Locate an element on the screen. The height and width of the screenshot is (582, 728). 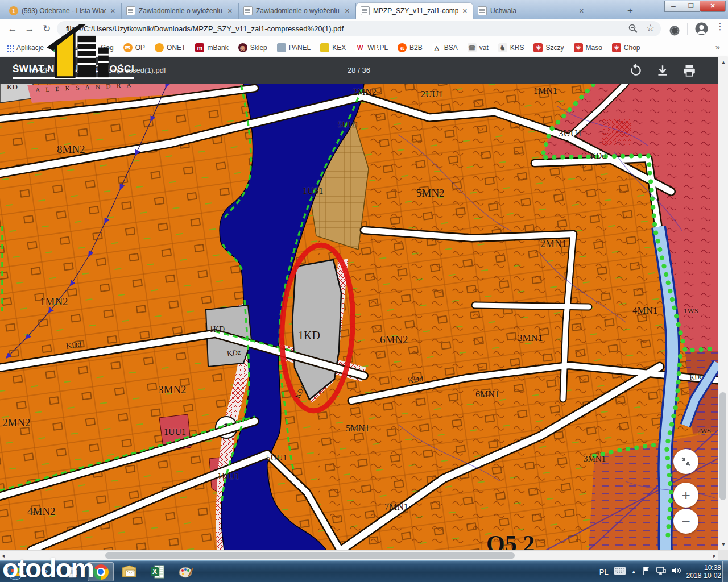
apps-grid-icon is located at coordinates (10, 48).